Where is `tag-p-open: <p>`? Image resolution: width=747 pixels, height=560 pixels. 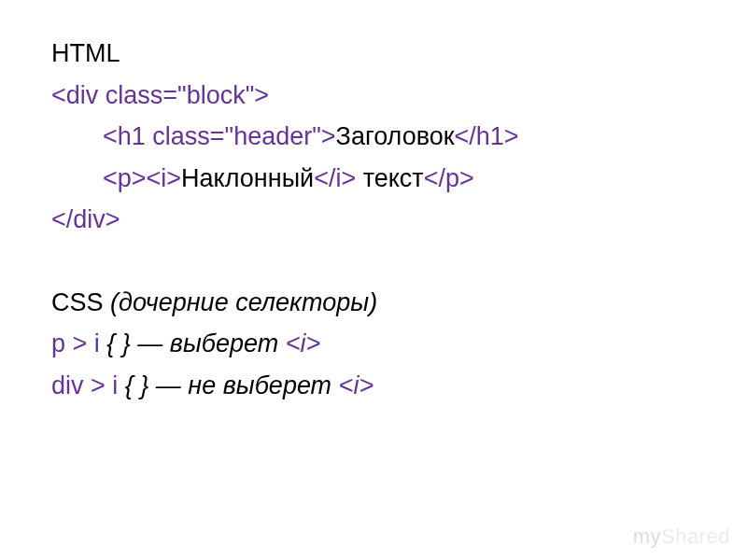
tag-p-open: <p> is located at coordinates (125, 178).